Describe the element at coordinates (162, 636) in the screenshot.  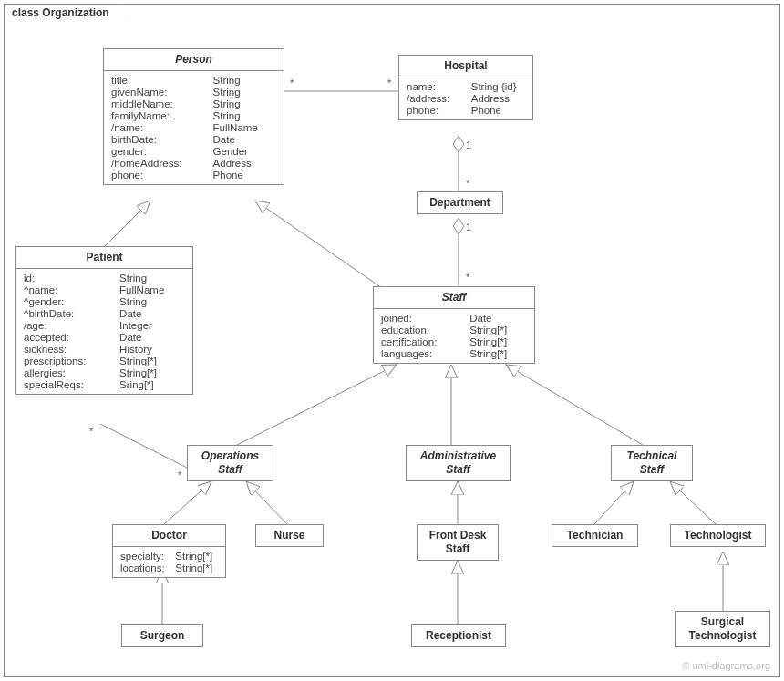
I see `class-title: Surgeon` at that location.